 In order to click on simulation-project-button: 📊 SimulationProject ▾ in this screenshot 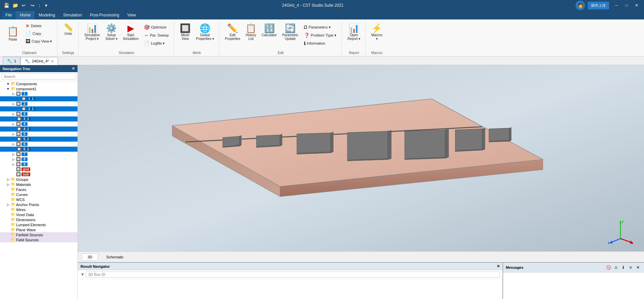, I will do `click(92, 32)`.